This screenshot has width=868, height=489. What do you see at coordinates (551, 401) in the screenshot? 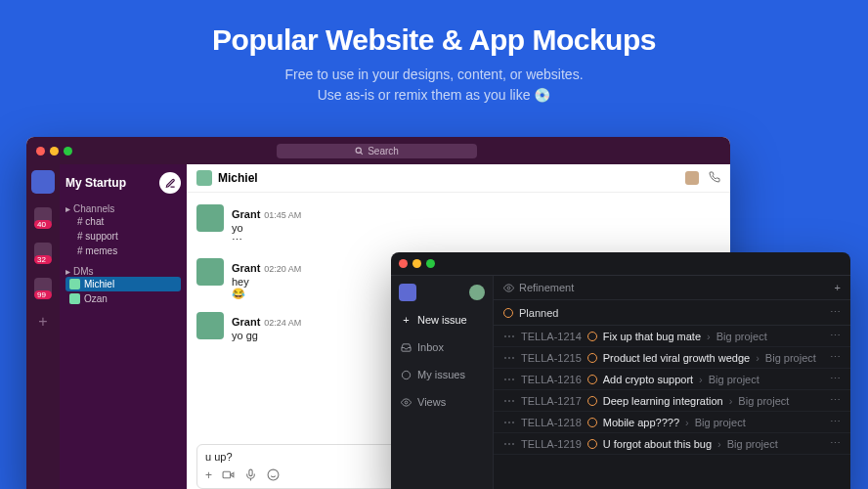
I see `issue-id: TELLA-1217` at bounding box center [551, 401].